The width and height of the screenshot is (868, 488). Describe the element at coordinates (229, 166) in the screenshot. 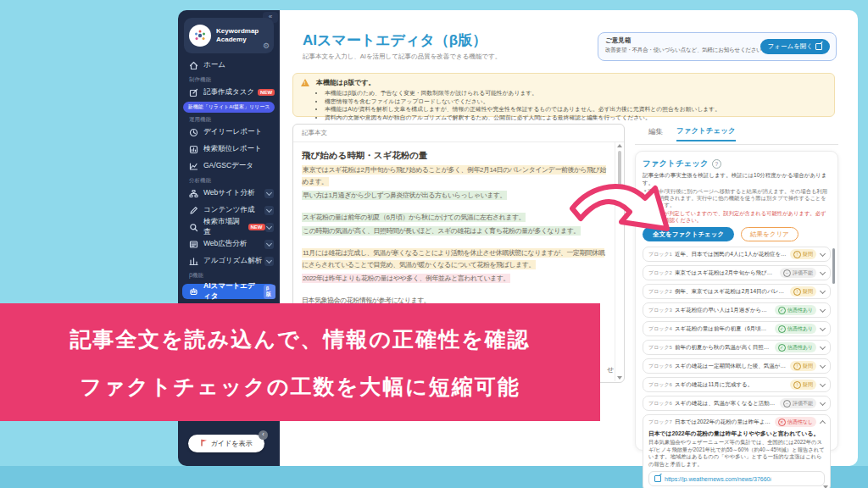

I see `sidebar-item-ga-gsc: GA/GSCデータ` at that location.